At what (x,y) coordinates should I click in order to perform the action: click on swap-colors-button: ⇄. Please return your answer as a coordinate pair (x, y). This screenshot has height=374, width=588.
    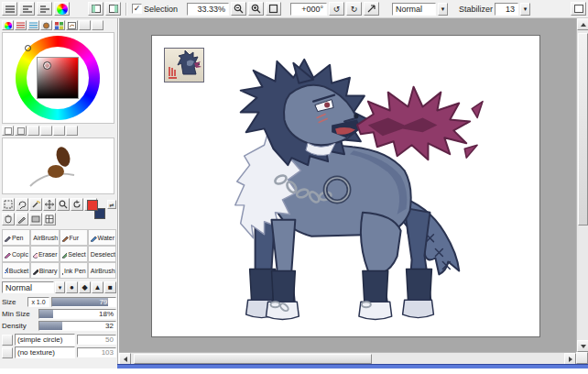
    Looking at the image, I should click on (112, 204).